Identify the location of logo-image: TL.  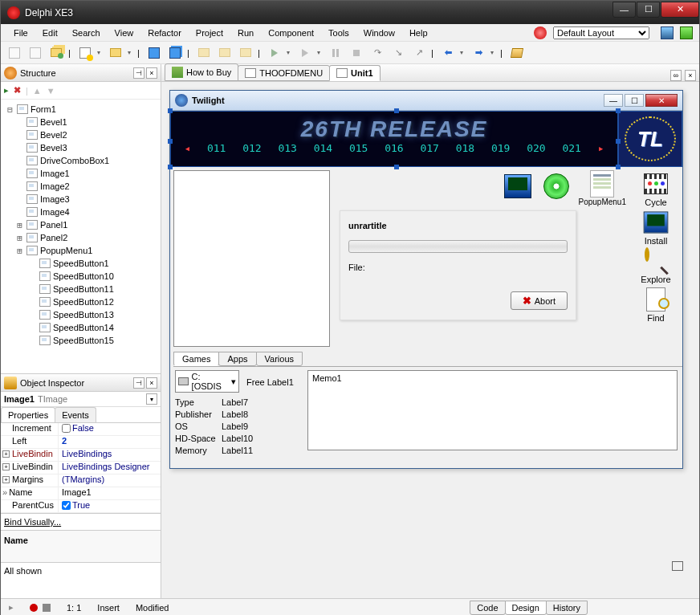
(650, 139).